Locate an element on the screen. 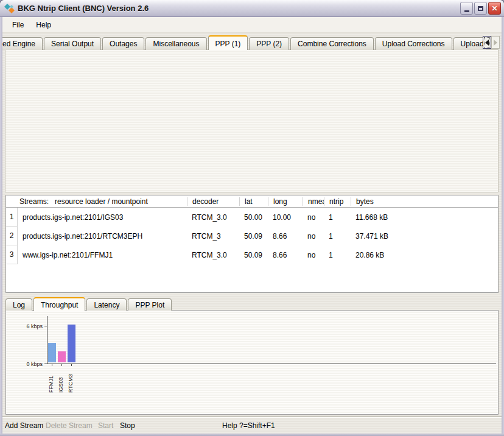  help-shortcut-text: Help ?=Shift+F1 is located at coordinates (248, 426).